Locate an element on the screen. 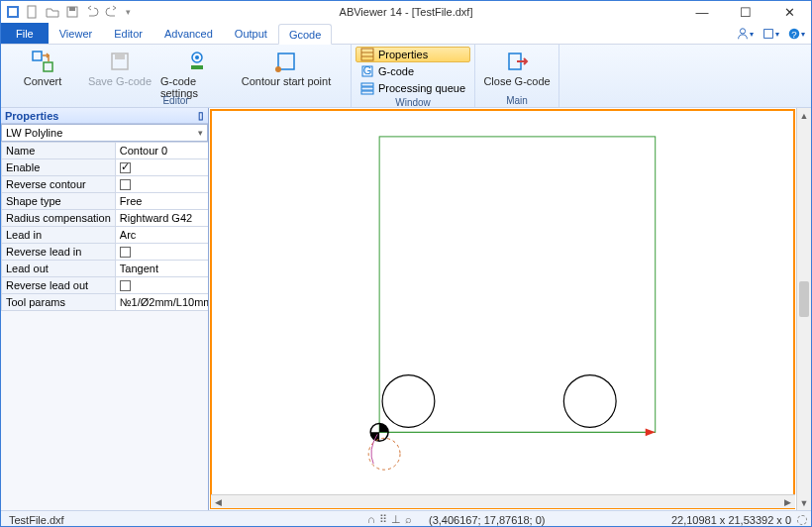  scroll-right-icon: ▶ is located at coordinates (788, 501).